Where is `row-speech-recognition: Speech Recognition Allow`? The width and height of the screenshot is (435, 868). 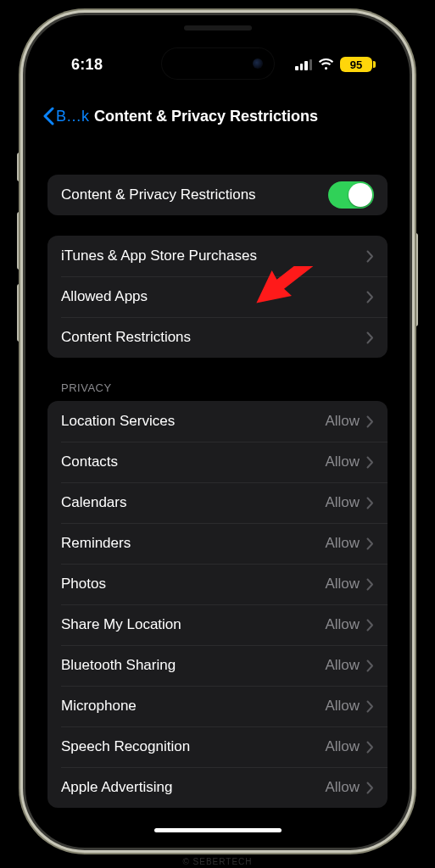 row-speech-recognition: Speech Recognition Allow is located at coordinates (217, 747).